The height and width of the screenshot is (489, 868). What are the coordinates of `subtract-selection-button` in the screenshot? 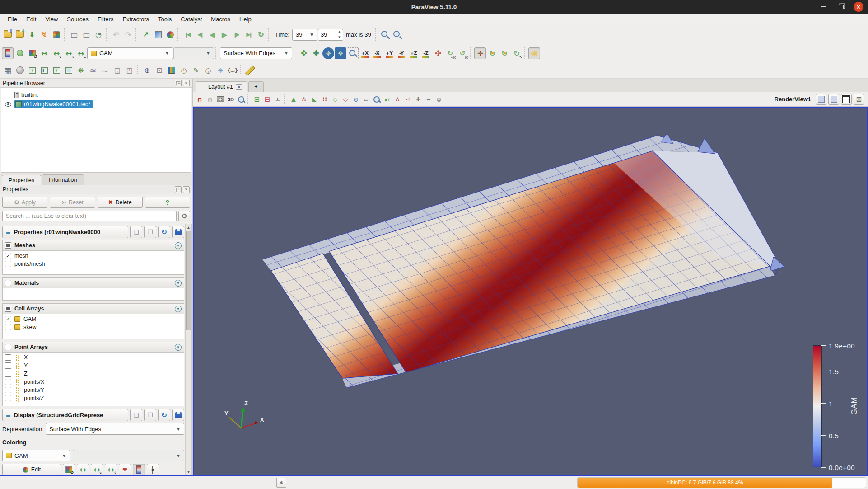 It's located at (267, 99).